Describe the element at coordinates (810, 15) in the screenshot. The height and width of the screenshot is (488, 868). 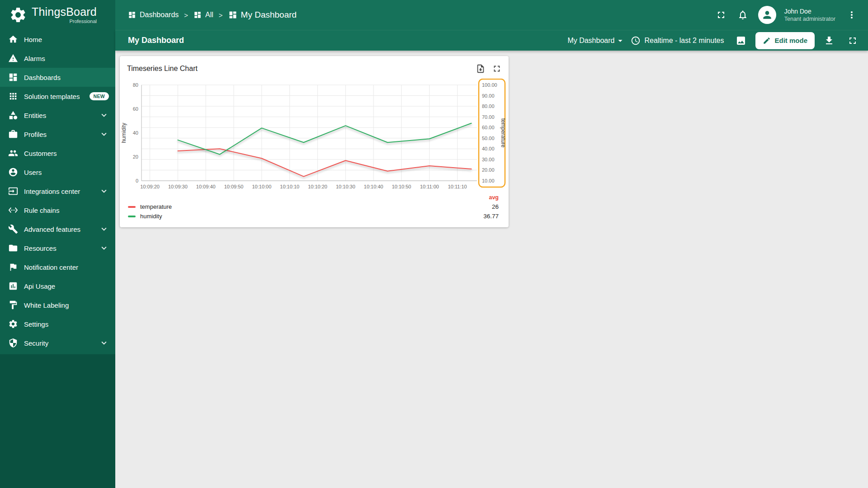
I see `user-menu: John Doe Tenant administrator` at that location.